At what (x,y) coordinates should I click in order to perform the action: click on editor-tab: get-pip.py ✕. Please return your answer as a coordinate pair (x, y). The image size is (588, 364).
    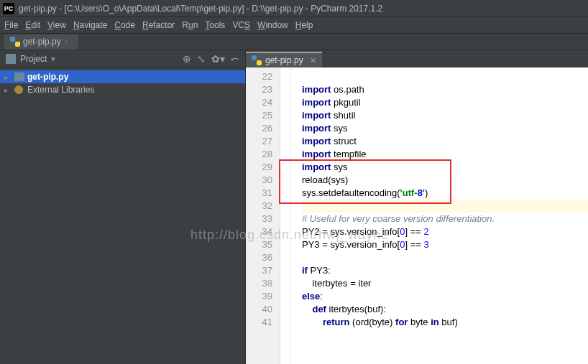
    Looking at the image, I should click on (284, 60).